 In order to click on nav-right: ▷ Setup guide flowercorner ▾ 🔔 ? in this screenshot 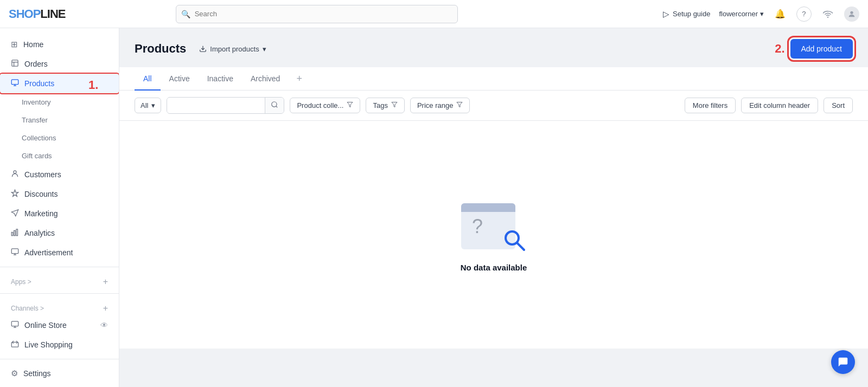, I will do `click(761, 14)`.